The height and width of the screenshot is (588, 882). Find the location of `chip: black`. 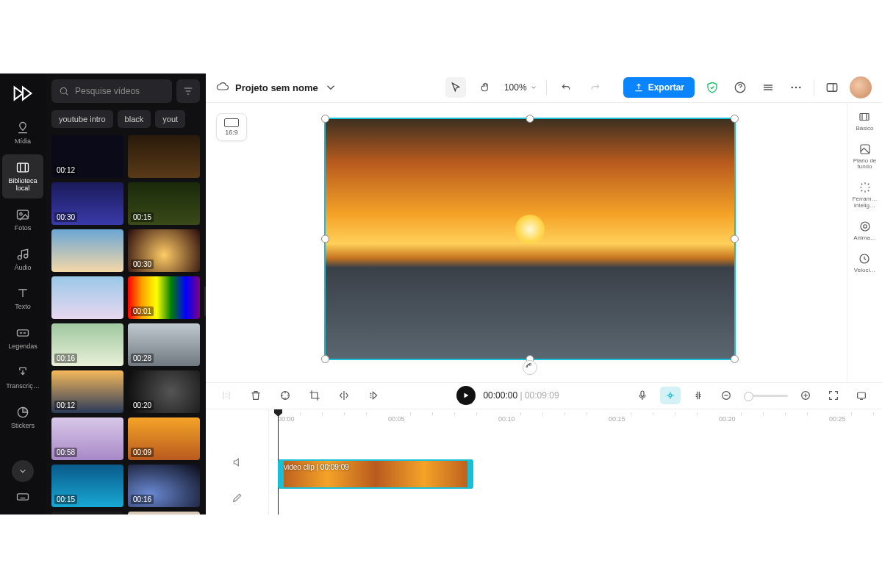

chip: black is located at coordinates (135, 119).